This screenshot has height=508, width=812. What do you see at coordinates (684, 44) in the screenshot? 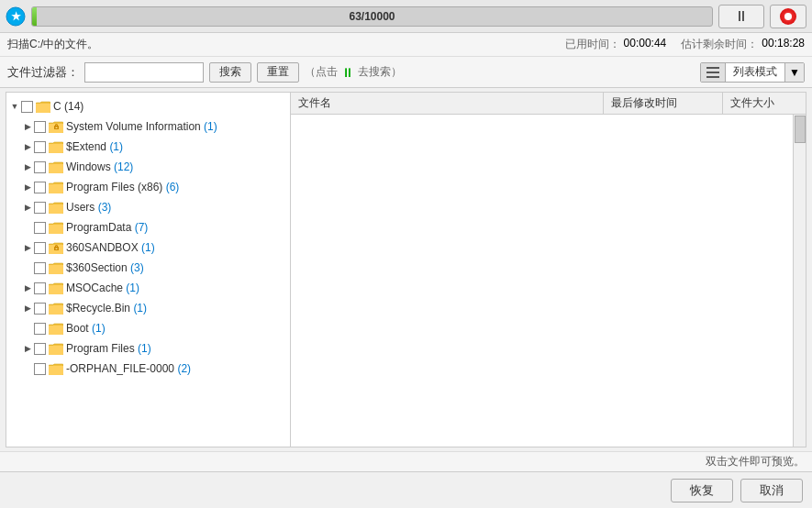
I see `status-times: 已用时间： 00:00:44 估计剩余时间： 00:18:28` at bounding box center [684, 44].